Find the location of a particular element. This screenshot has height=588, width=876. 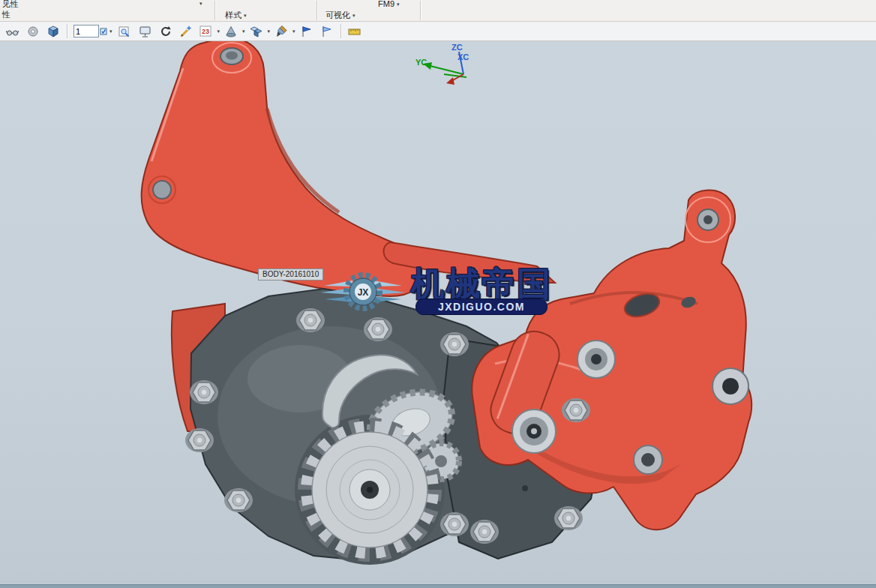

triad-axes is located at coordinates (450, 68).